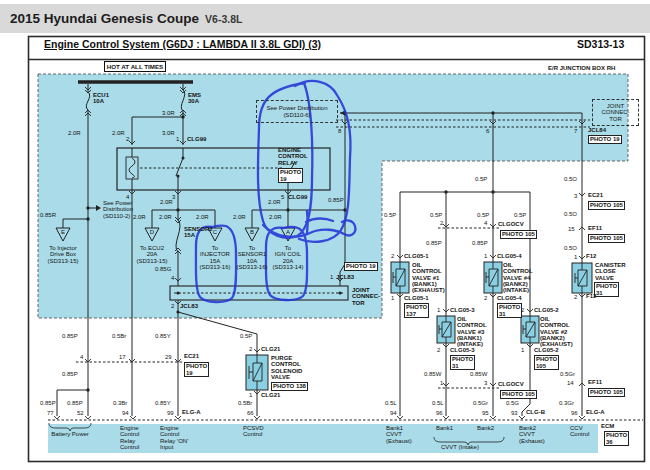  Describe the element at coordinates (325, 18) in the screenshot. I see `app-header: 2015 Hyundai Genesis Coupe V6-3.8L` at that location.